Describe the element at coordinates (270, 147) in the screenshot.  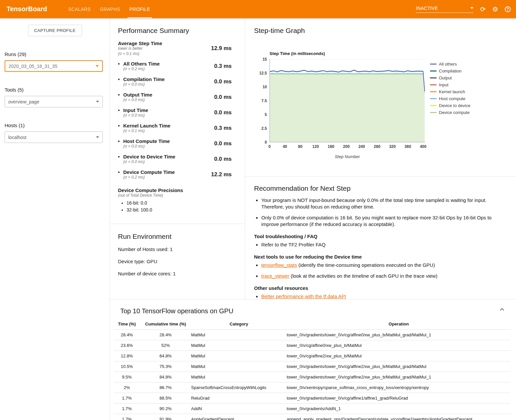
I see `x-tick-label: 0` at that location.